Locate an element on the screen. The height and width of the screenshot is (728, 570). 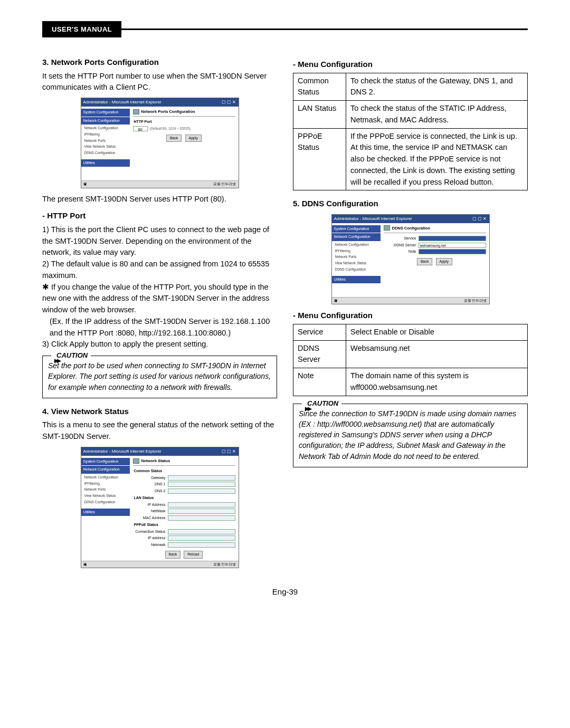
http-p3-example: (Ex. If the IP address of the SMT-190DN … is located at coordinates (159, 328).